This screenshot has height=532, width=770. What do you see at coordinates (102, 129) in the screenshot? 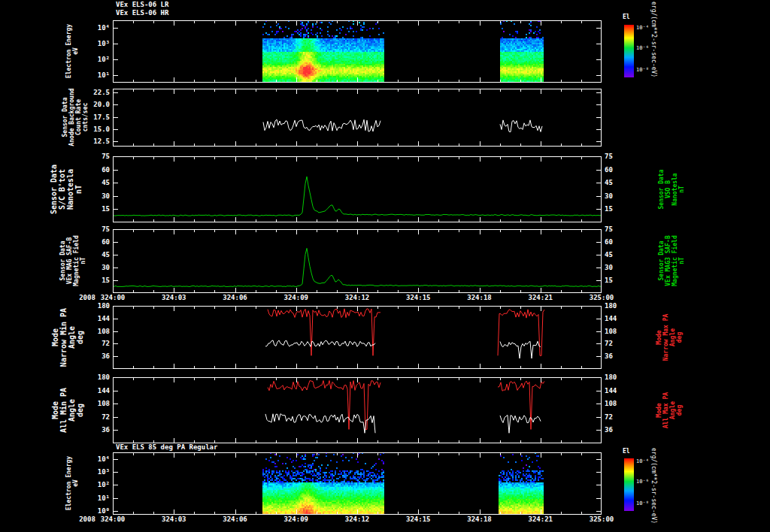
I see `y-tick-label: 15.0` at bounding box center [102, 129].